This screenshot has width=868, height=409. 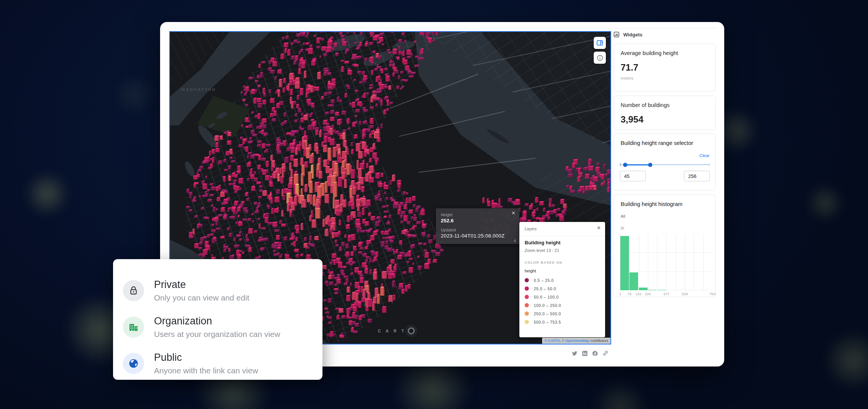 What do you see at coordinates (590, 353) in the screenshot?
I see `share-social-row` at bounding box center [590, 353].